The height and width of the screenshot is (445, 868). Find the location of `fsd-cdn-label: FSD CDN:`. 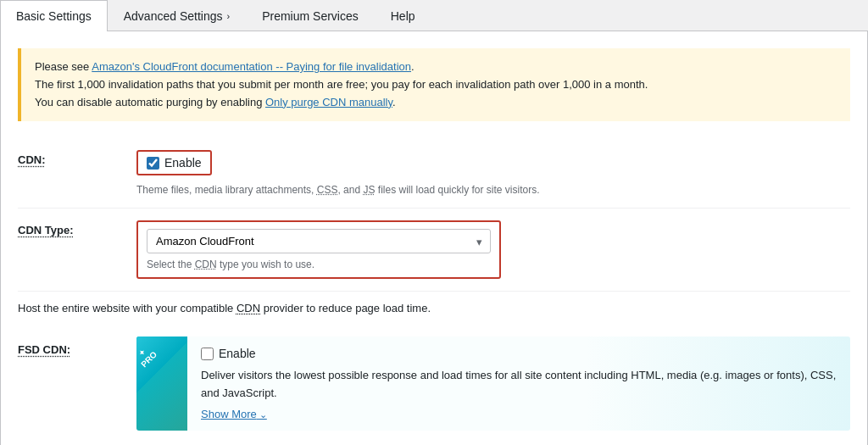

fsd-cdn-label: FSD CDN: is located at coordinates (77, 346).